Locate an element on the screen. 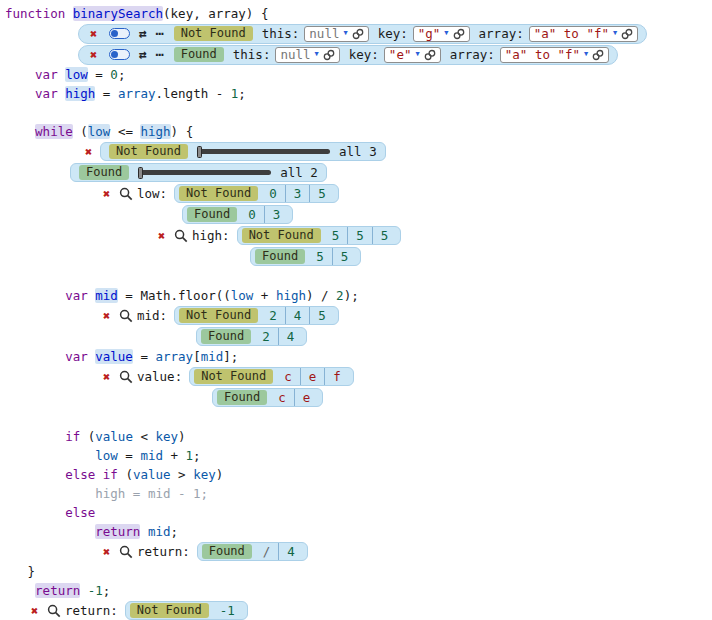 The height and width of the screenshot is (620, 712). log-value-cell: -1 is located at coordinates (228, 610).